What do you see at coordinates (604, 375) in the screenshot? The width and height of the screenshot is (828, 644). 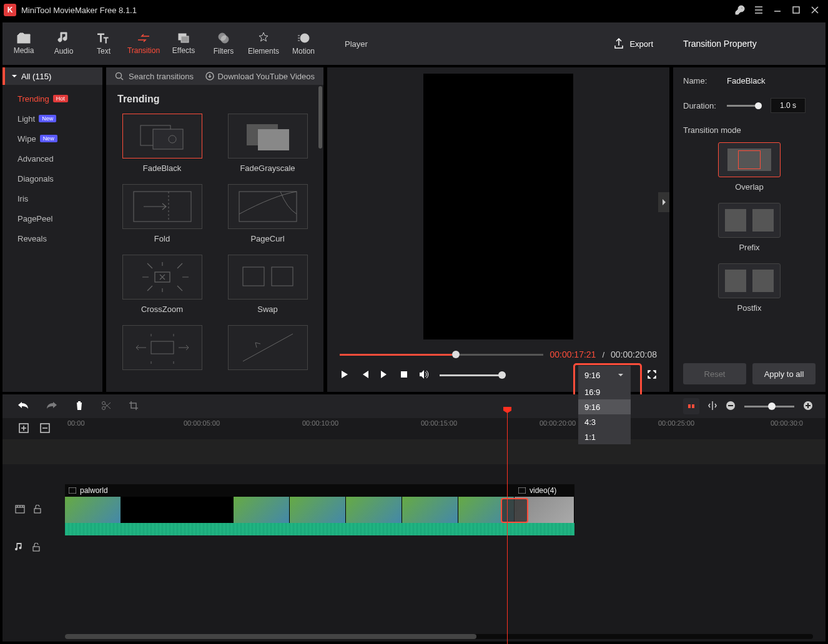 I see `aspect-dropdown: 9:16` at bounding box center [604, 375].